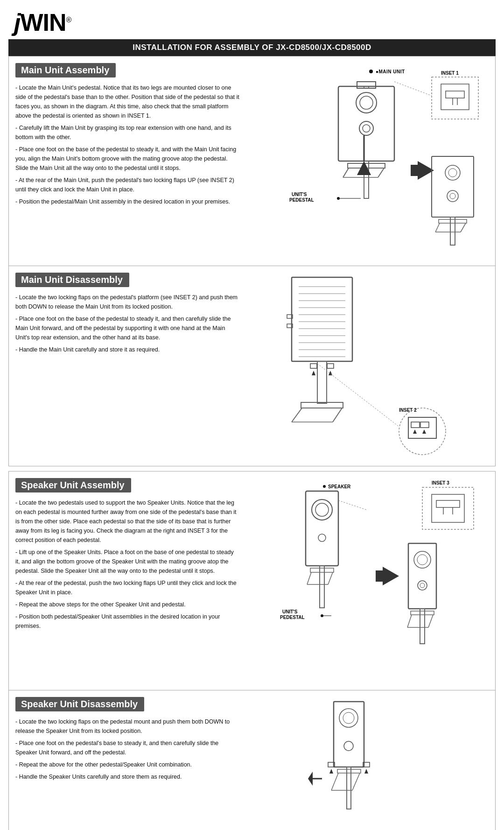  What do you see at coordinates (127, 133) in the screenshot?
I see `instruction-2: - Carefully lift the Main Unit by graspi…` at bounding box center [127, 133].